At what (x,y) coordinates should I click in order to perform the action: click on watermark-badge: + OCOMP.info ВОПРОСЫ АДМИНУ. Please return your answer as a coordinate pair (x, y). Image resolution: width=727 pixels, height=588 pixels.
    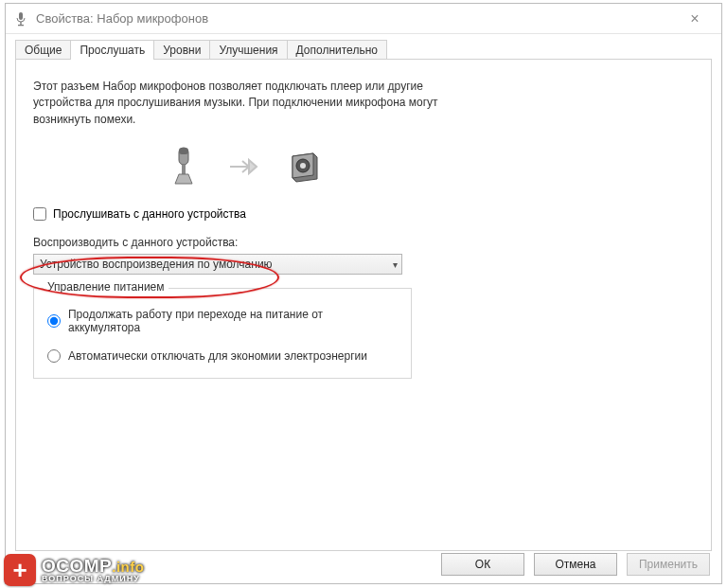
    Looking at the image, I should click on (74, 570).